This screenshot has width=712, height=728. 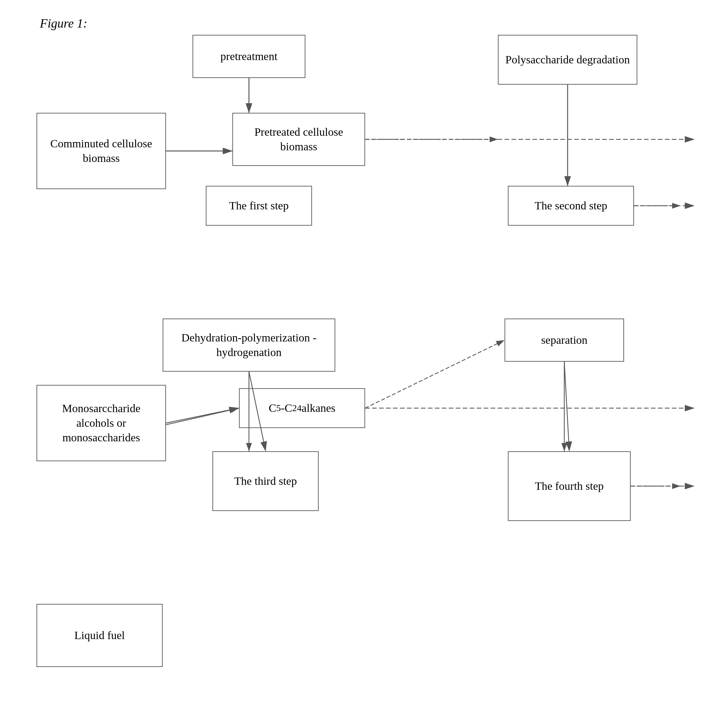 I want to click on pretreatment-box: pretreatment, so click(x=249, y=56).